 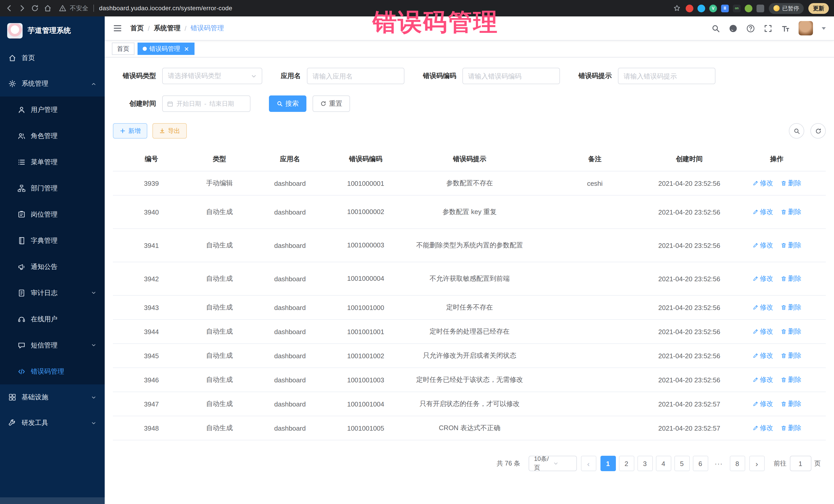 I want to click on sidebar-item-notice: 通知公告, so click(x=52, y=267).